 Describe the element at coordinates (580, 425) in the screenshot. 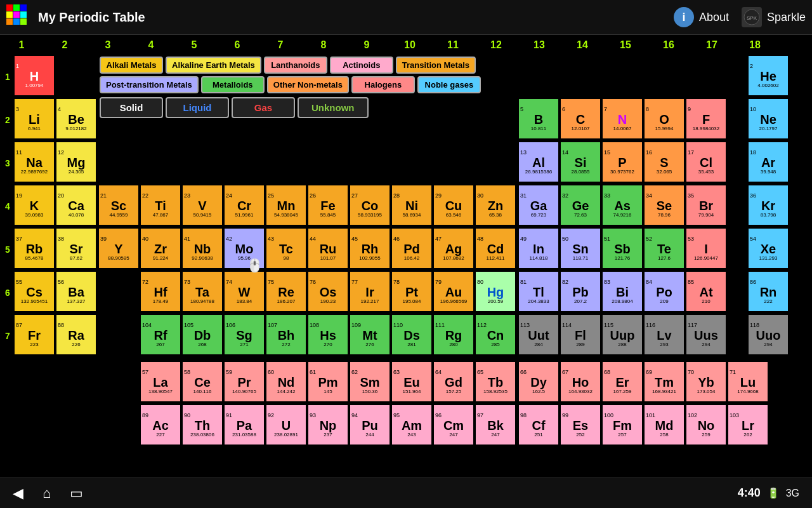

I see `element-Es: 99 Es 252` at that location.